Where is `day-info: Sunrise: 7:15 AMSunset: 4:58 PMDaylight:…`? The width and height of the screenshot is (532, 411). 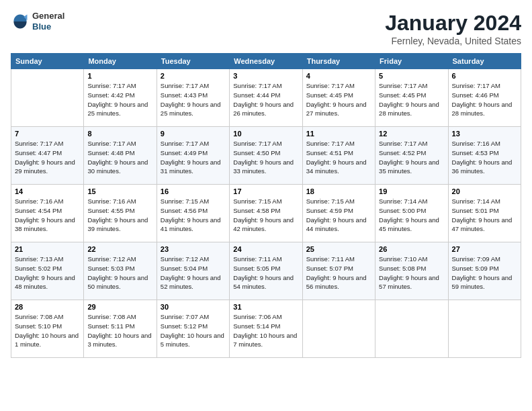 day-info: Sunrise: 7:15 AMSunset: 4:58 PMDaylight:… is located at coordinates (266, 215).